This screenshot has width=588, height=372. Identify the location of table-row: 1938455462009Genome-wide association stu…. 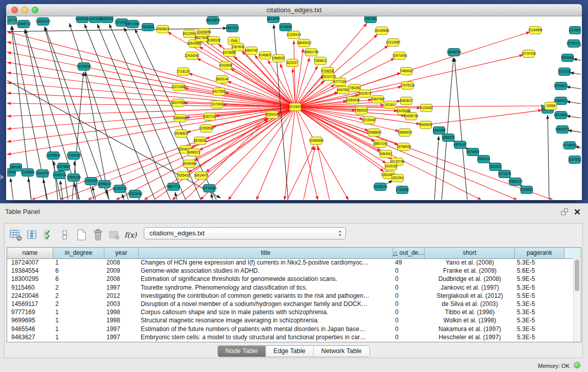
(294, 271).